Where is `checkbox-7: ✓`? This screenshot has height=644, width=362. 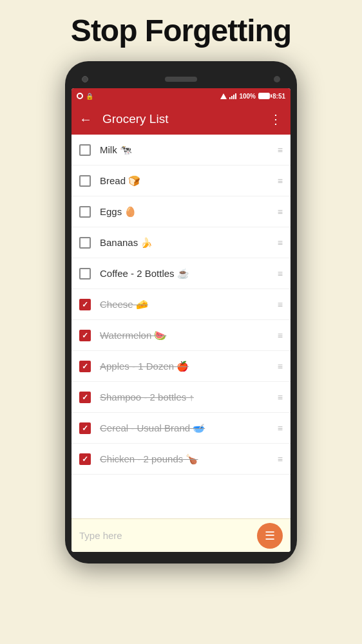 checkbox-7: ✓ is located at coordinates (85, 336).